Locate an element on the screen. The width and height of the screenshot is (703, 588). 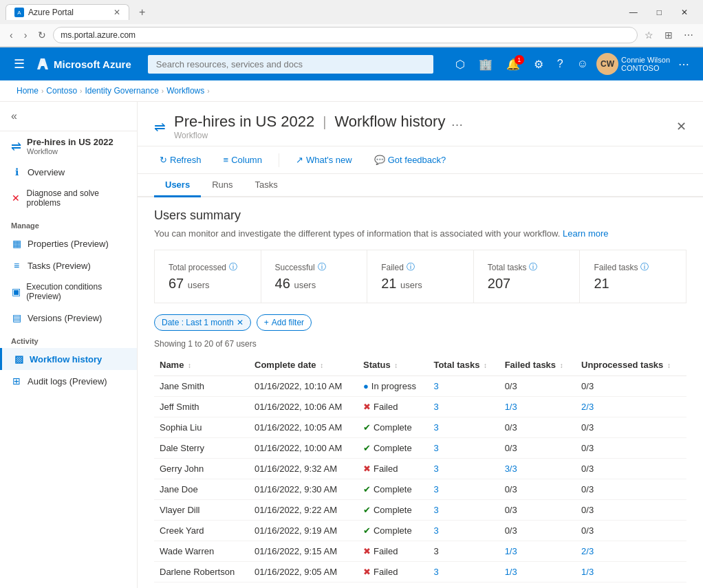
sidebar-item-versions: ▤ Versions (Preview) is located at coordinates (69, 318).